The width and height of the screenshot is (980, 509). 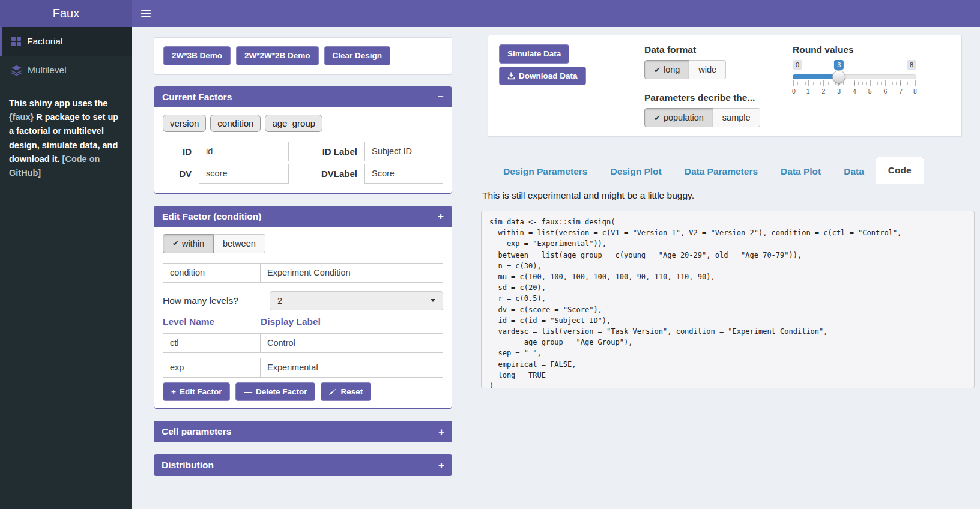 What do you see at coordinates (808, 91) in the screenshot?
I see `slider-tick-label: 1` at bounding box center [808, 91].